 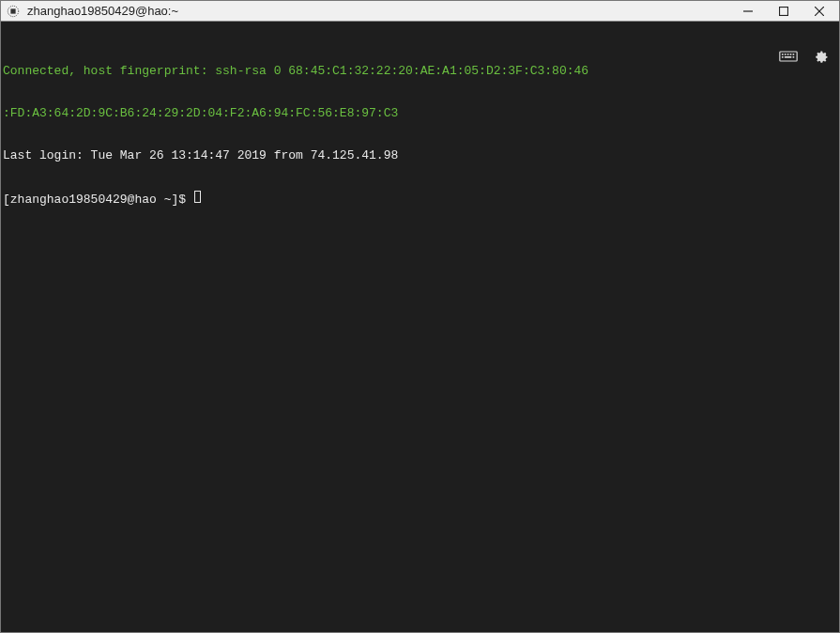 I want to click on keyboard-icon, so click(x=788, y=56).